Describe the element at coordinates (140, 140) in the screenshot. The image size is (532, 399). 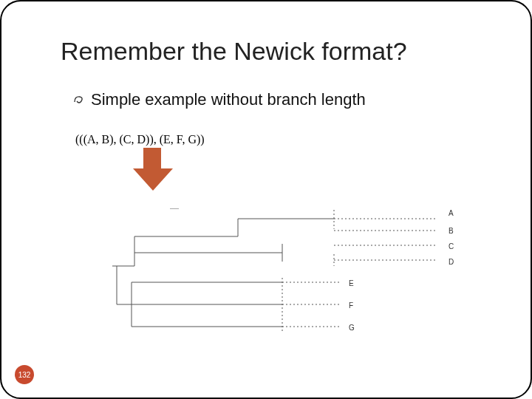
I see `newick-string: (((A, B), (C, D)), (E, F, G))` at that location.